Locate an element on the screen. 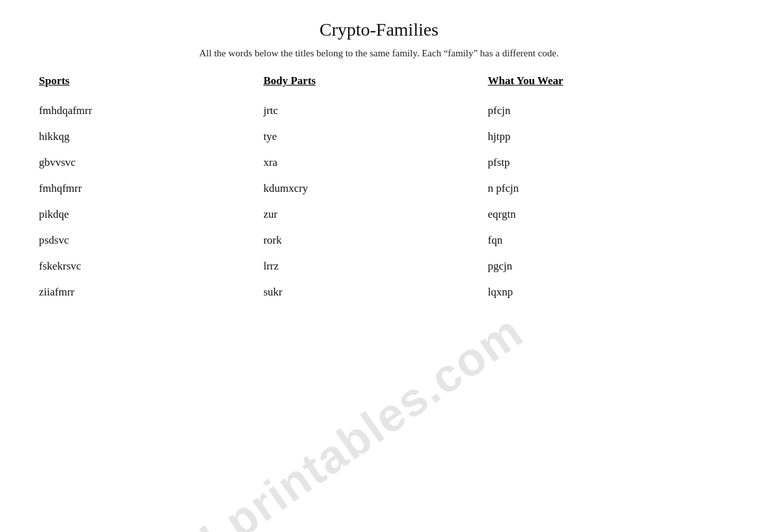 Image resolution: width=758 pixels, height=532 pixels. header-sports: Sports is located at coordinates (151, 85).